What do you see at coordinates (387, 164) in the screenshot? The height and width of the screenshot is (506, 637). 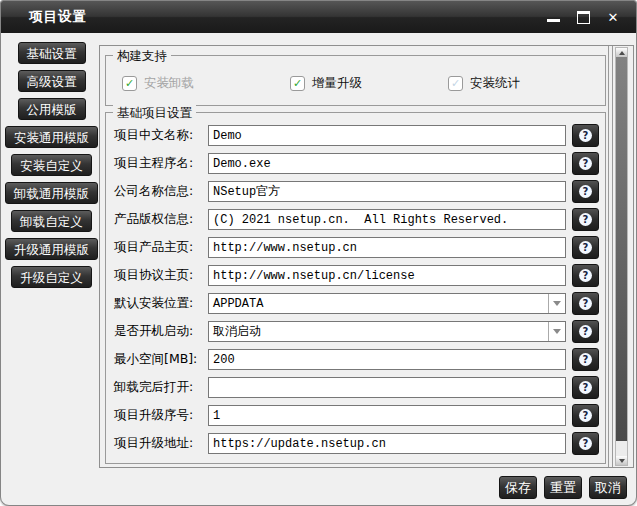 I see `main-exe-input` at bounding box center [387, 164].